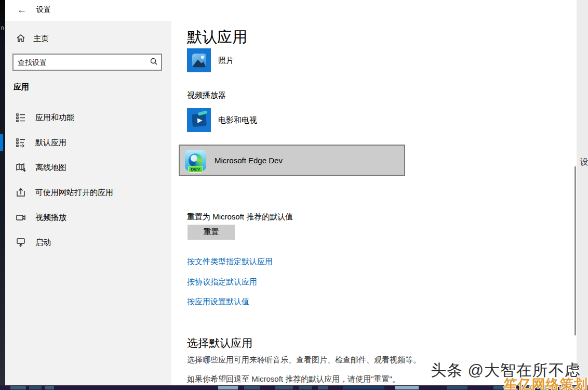 Image resolution: width=588 pixels, height=390 pixels. I want to click on default-video-app: ▶ 电影和电视, so click(222, 120).